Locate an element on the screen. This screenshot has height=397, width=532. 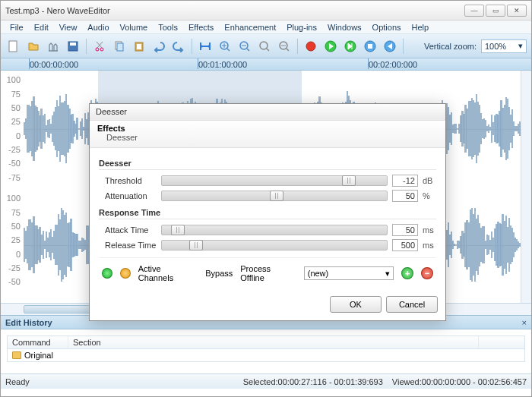
attenuation-slider is located at coordinates (274, 196).